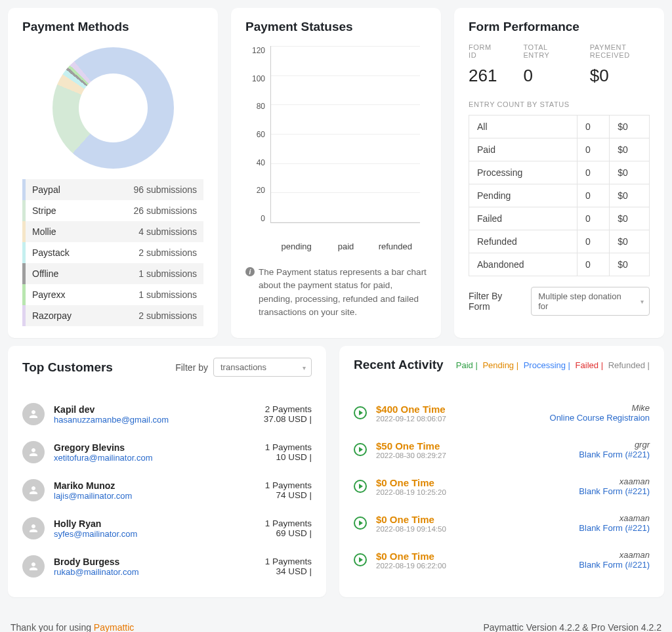 This screenshot has height=632, width=672. What do you see at coordinates (496, 301) in the screenshot?
I see `filter-by-form-label: Filter By Form` at bounding box center [496, 301].